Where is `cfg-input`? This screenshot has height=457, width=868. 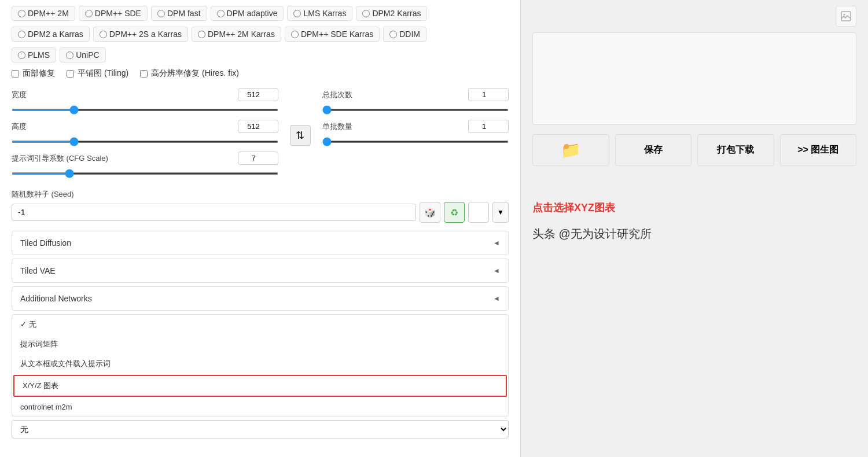 cfg-input is located at coordinates (258, 159).